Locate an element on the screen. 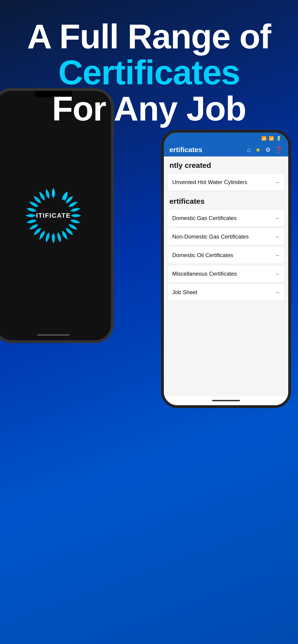  battery-icon: 🔋 is located at coordinates (279, 138).